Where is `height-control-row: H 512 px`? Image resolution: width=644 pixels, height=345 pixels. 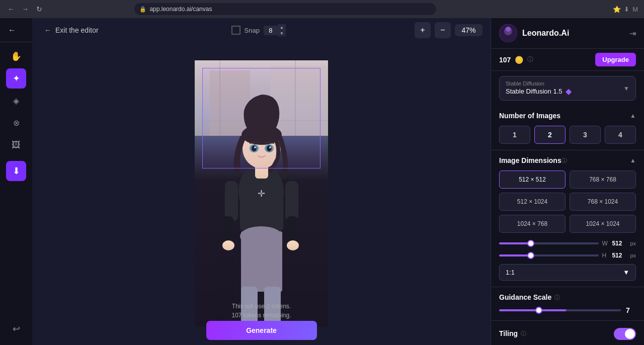 height-control-row: H 512 px is located at coordinates (568, 255).